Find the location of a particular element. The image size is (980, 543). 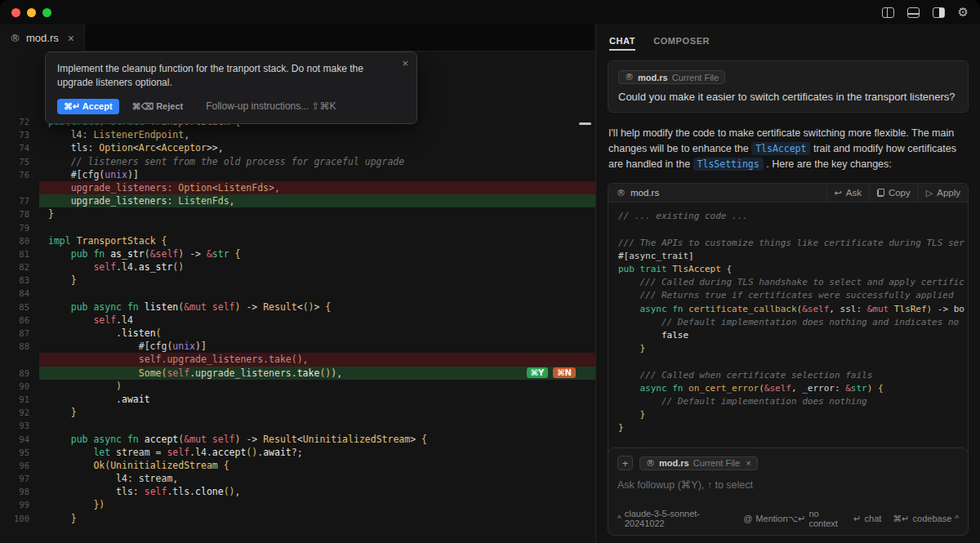

followup-instructions-button: Follow-up instructions... ⇧⌘K is located at coordinates (271, 106).